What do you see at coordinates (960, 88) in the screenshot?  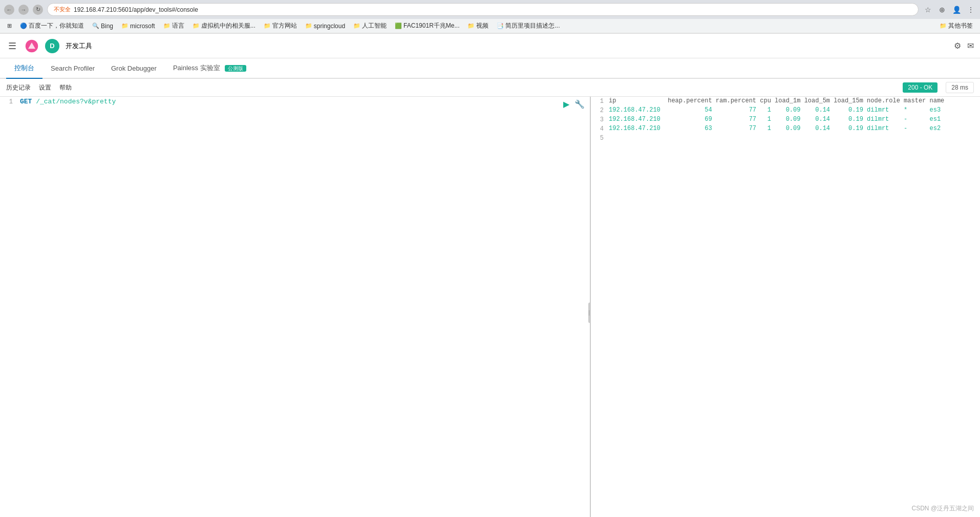 I see `time-badge: 28 ms` at bounding box center [960, 88].